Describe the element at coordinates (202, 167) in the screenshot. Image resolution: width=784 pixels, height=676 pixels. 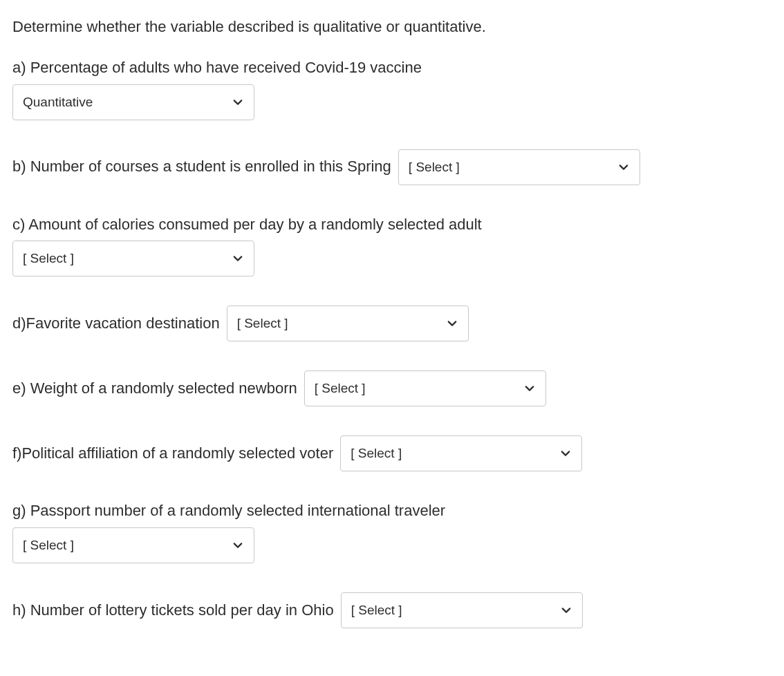
I see `question-text-b: b) Number of courses a student is enroll…` at that location.